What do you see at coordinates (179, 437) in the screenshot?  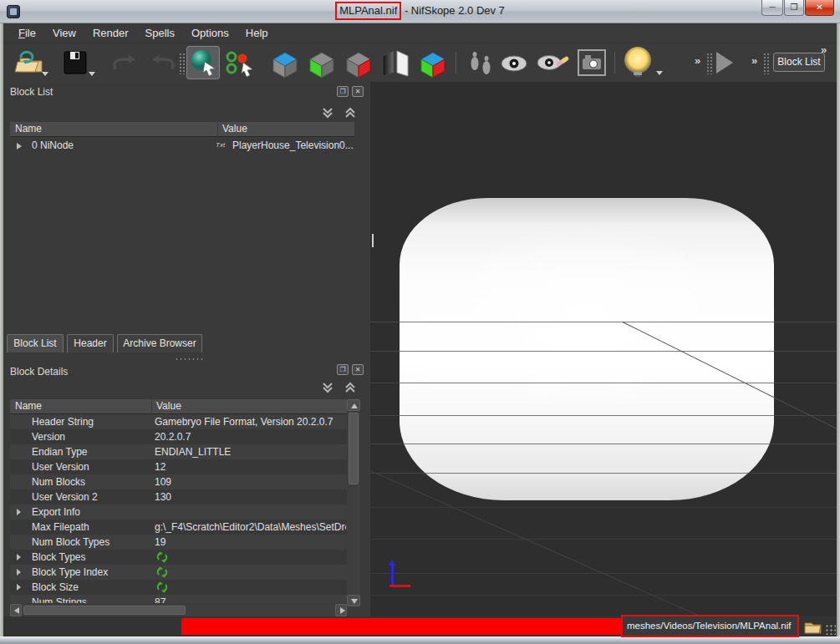 I see `table-row: Version20.2.0.7` at bounding box center [179, 437].